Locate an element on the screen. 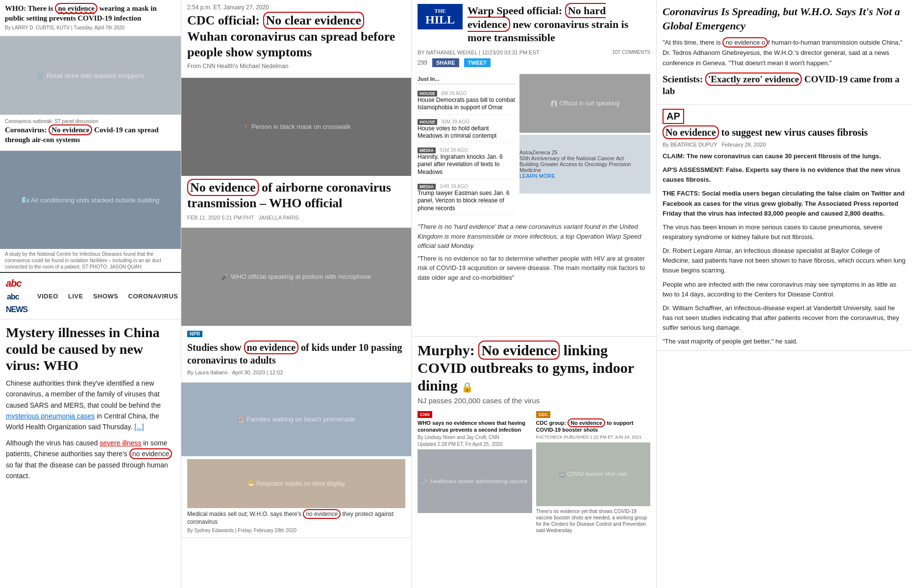 The height and width of the screenshot is (588, 912). nav-live: LIVE is located at coordinates (75, 296).